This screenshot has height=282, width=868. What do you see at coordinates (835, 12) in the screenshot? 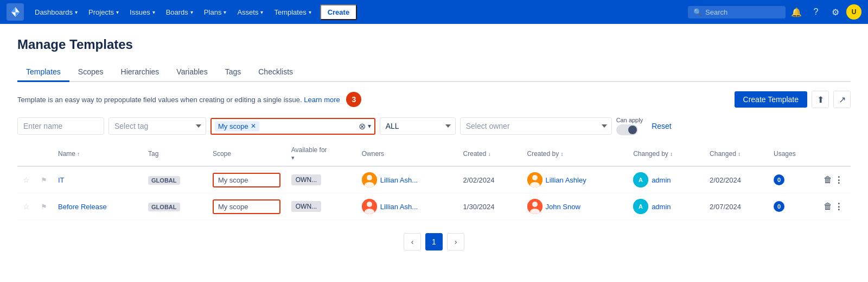
I see `settings-icon: ⚙` at bounding box center [835, 12].